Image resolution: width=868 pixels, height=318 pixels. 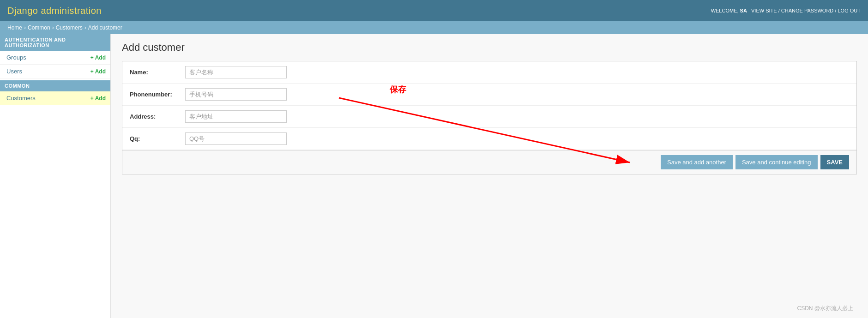 What do you see at coordinates (835, 162) in the screenshot?
I see `save-button: SAVE` at bounding box center [835, 162].